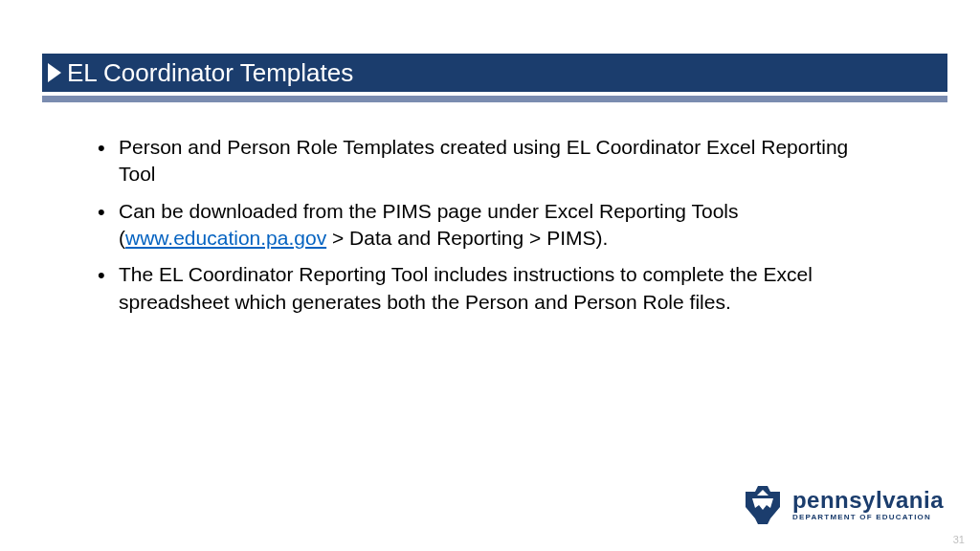 This screenshot has height=551, width=980. What do you see at coordinates (55, 73) in the screenshot?
I see `triangle-icon` at bounding box center [55, 73].